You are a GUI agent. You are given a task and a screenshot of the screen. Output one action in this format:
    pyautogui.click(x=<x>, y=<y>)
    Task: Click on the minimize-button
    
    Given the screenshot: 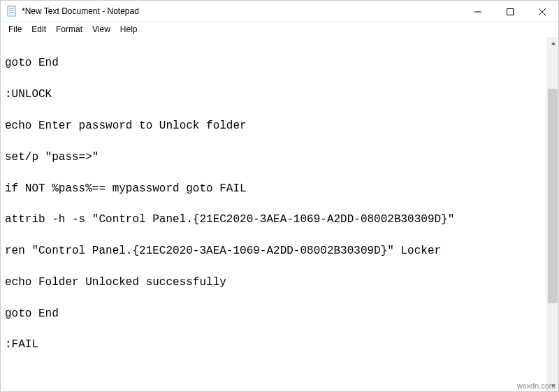 What is the action you would take?
    pyautogui.click(x=478, y=11)
    